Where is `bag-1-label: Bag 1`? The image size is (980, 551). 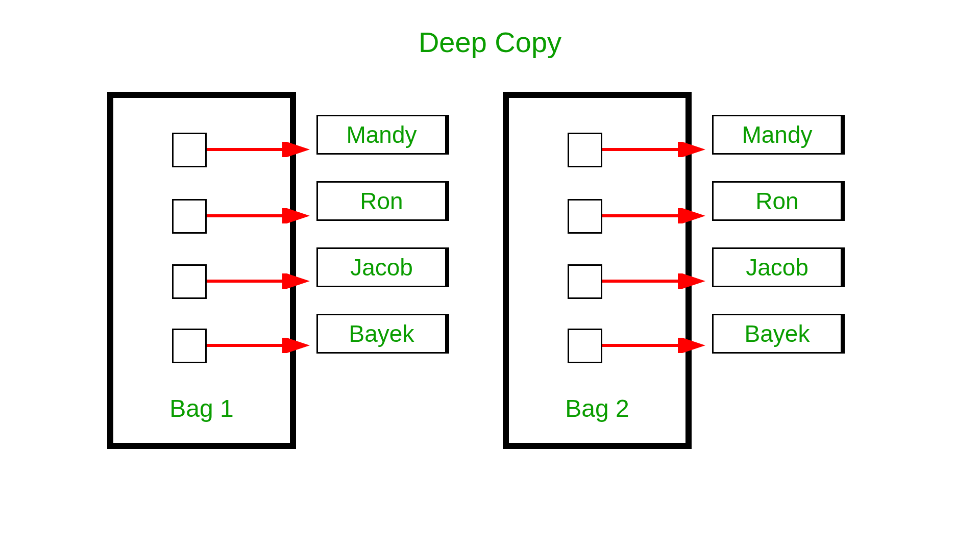 bag-1-label: Bag 1 is located at coordinates (201, 408).